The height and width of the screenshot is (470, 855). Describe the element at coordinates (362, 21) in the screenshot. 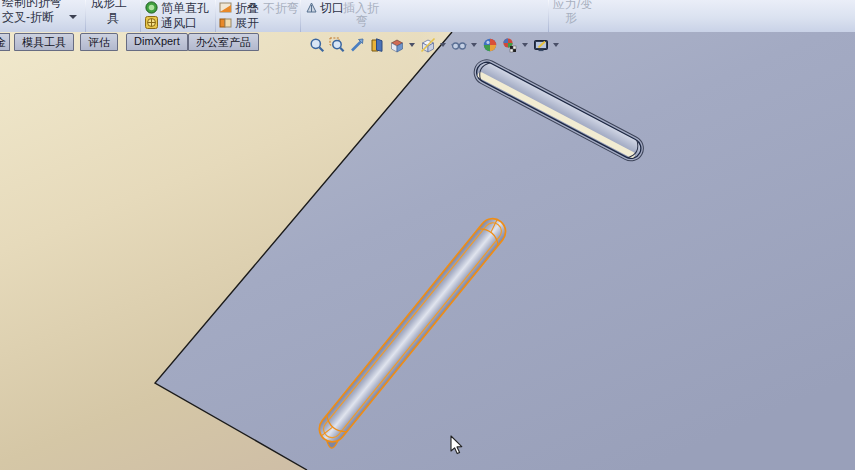

I see `insert-bends-button-line2: 弯` at that location.